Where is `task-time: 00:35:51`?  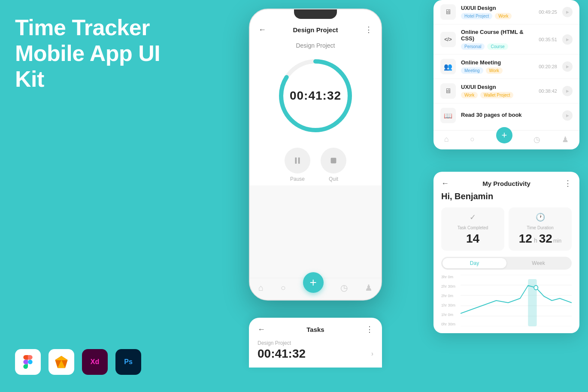 task-time: 00:35:51 is located at coordinates (548, 40).